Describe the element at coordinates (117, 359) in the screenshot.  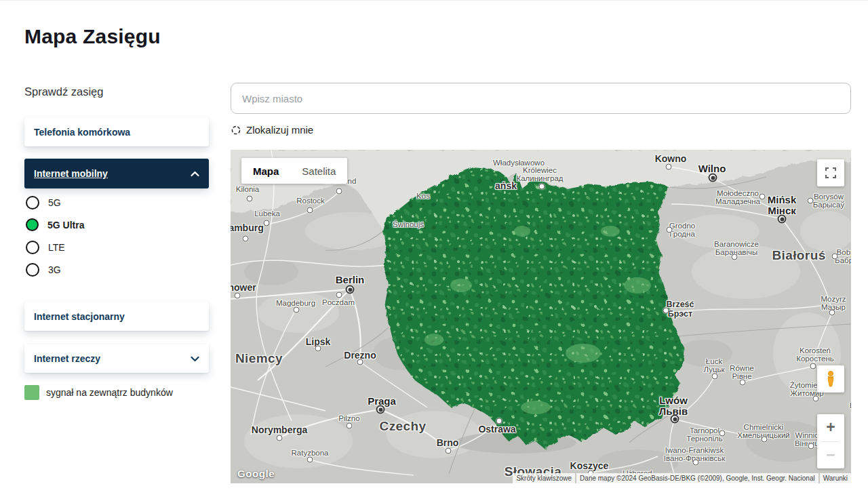
I see `section-internet-rzeczy: Internet rzeczy` at that location.